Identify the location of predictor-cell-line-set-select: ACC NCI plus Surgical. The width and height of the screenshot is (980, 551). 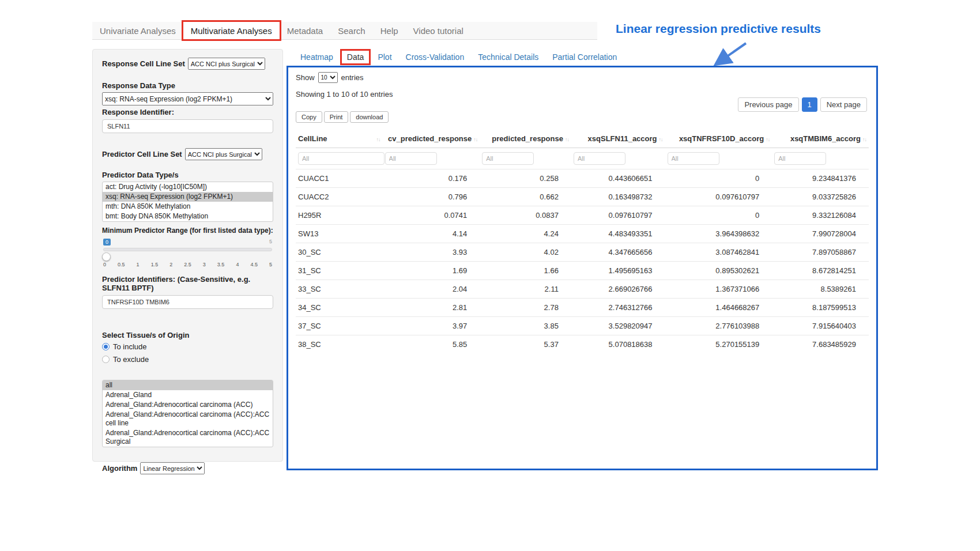
(224, 154).